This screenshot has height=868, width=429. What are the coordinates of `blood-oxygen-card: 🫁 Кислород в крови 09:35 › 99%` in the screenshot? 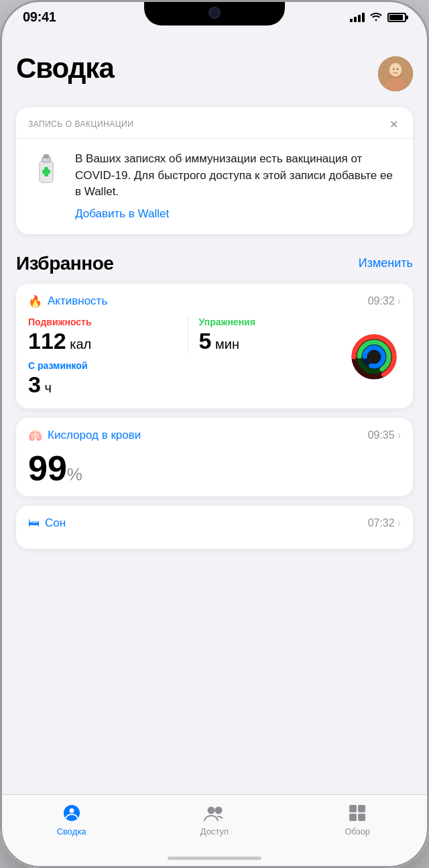 It's located at (214, 457).